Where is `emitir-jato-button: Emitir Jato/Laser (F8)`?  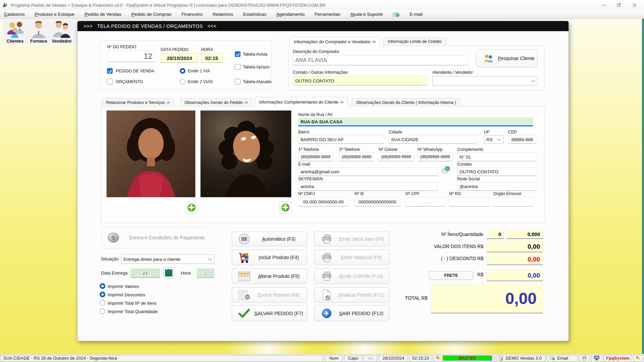 emitir-jato-button: Emitir Jato/Laser (F8) is located at coordinates (352, 239).